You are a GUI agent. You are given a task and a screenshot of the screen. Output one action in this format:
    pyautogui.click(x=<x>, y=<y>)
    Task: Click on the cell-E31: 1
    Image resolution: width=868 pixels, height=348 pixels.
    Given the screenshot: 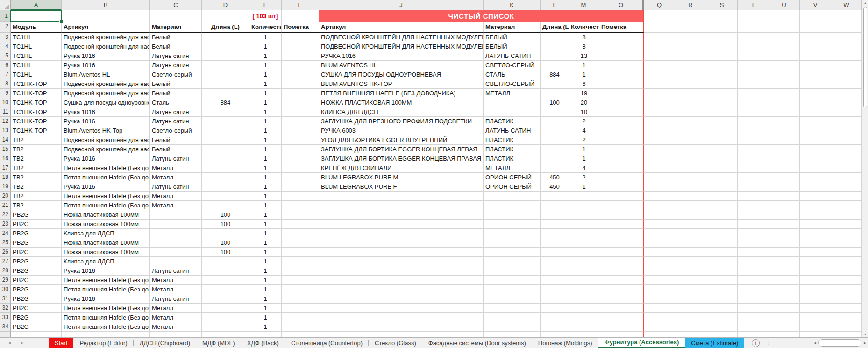 What is the action you would take?
    pyautogui.click(x=265, y=299)
    